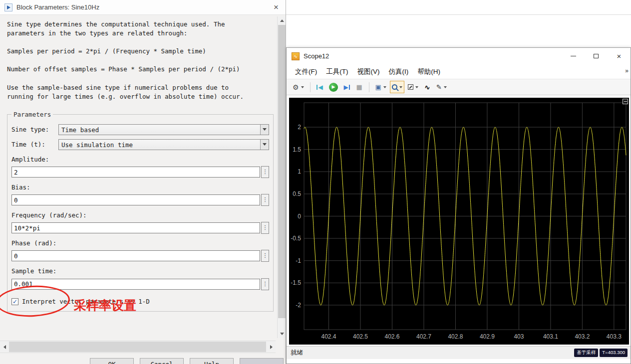  Describe the element at coordinates (140, 256) in the screenshot. I see `phase-row: ⋮` at that location.